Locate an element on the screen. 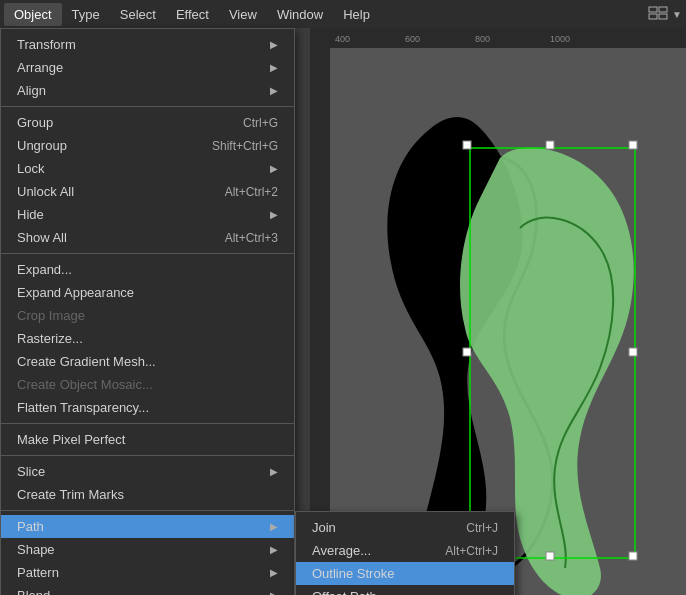 This screenshot has height=595, width=686. menu-item-slice-arrow: ▶ is located at coordinates (274, 472).